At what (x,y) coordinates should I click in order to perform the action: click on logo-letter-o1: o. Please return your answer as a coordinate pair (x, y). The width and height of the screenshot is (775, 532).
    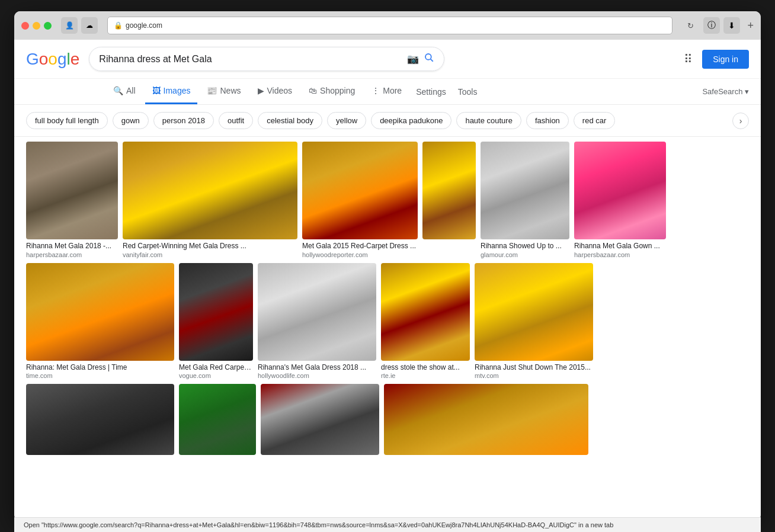
    Looking at the image, I should click on (44, 59).